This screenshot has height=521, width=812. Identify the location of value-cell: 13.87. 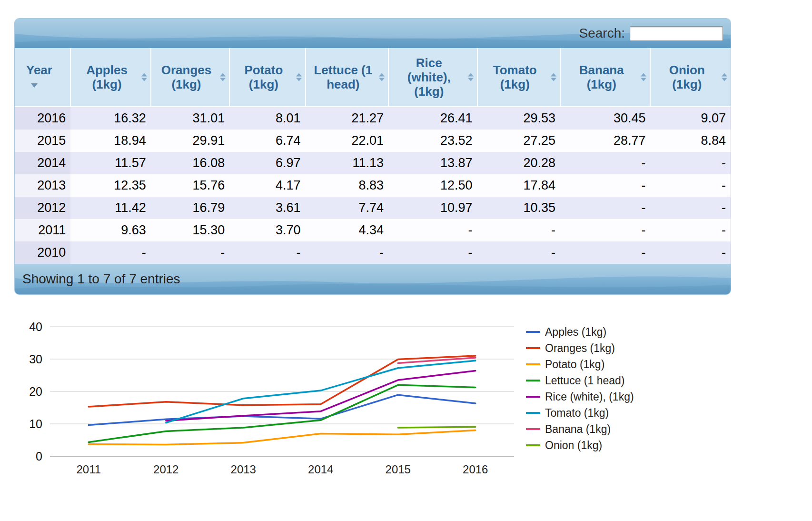
(433, 163).